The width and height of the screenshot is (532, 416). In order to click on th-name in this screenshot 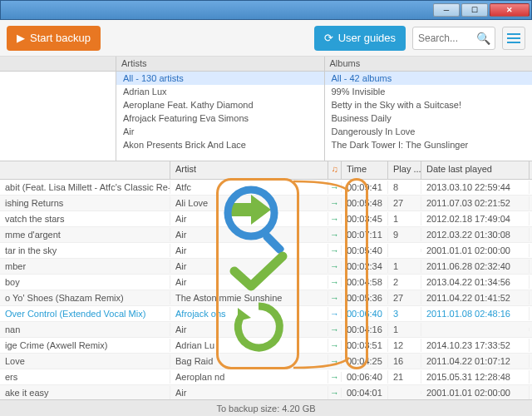, I will do `click(85, 170)`.